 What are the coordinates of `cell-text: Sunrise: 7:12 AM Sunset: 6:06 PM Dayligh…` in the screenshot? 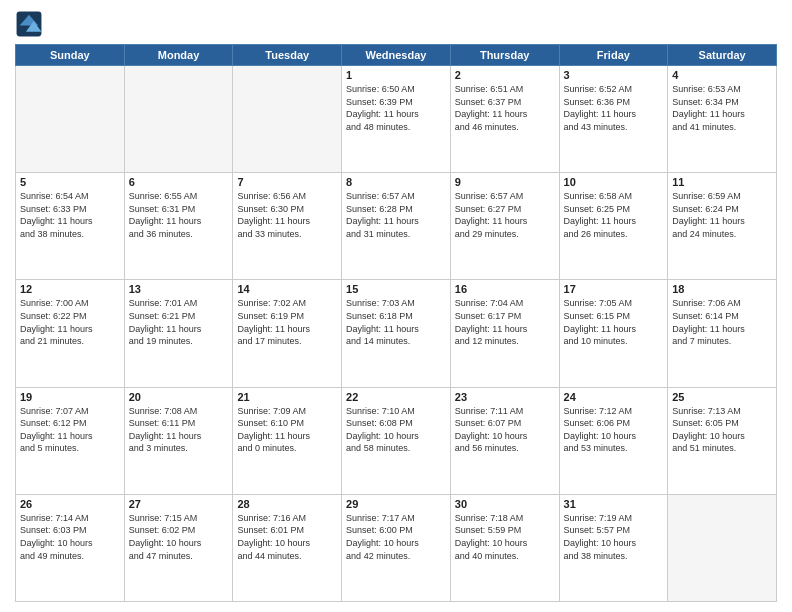 It's located at (614, 430).